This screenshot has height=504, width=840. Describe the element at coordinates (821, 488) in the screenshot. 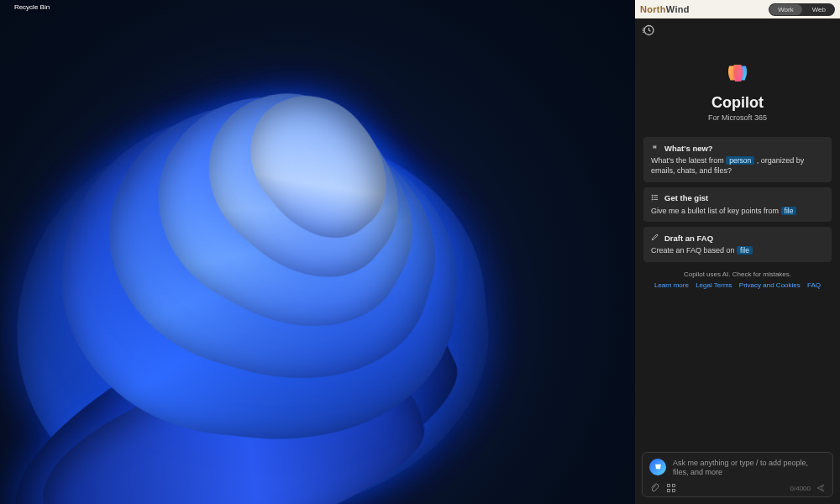

I see `send-icon` at that location.